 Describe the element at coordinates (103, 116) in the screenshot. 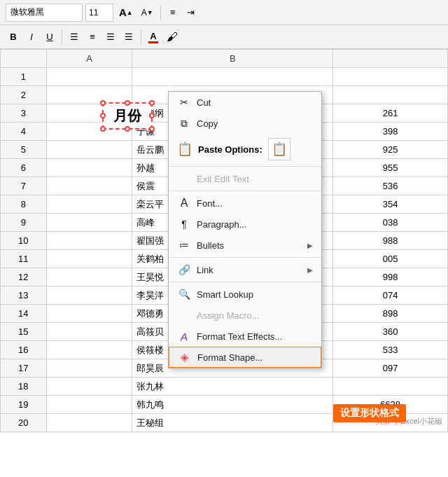

I see `handle-ml` at that location.